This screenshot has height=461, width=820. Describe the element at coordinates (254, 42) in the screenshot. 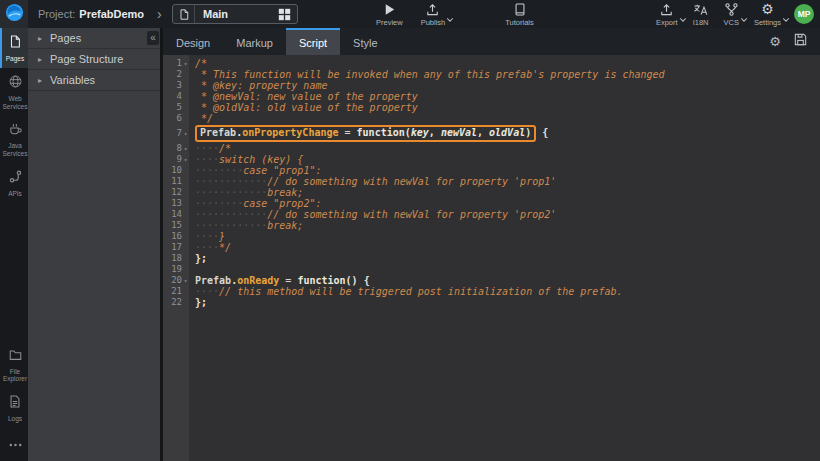

I see `tab-markup: Markup` at that location.